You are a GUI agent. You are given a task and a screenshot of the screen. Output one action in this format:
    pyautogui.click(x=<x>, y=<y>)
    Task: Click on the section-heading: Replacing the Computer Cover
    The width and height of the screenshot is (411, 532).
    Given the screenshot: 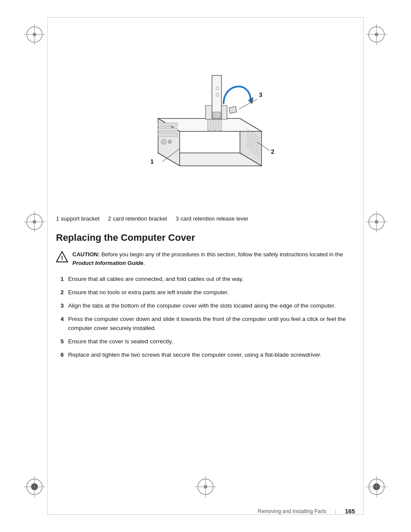 What is the action you would take?
    pyautogui.click(x=206, y=238)
    